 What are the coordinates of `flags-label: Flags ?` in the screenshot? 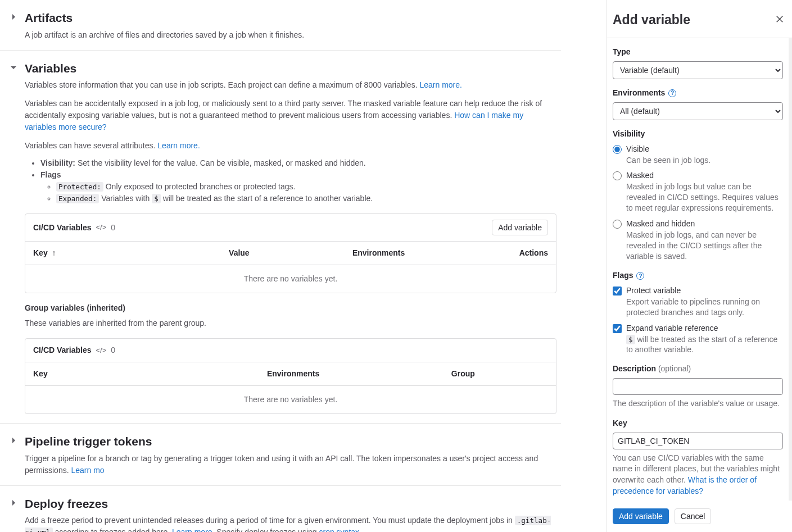 It's located at (698, 275).